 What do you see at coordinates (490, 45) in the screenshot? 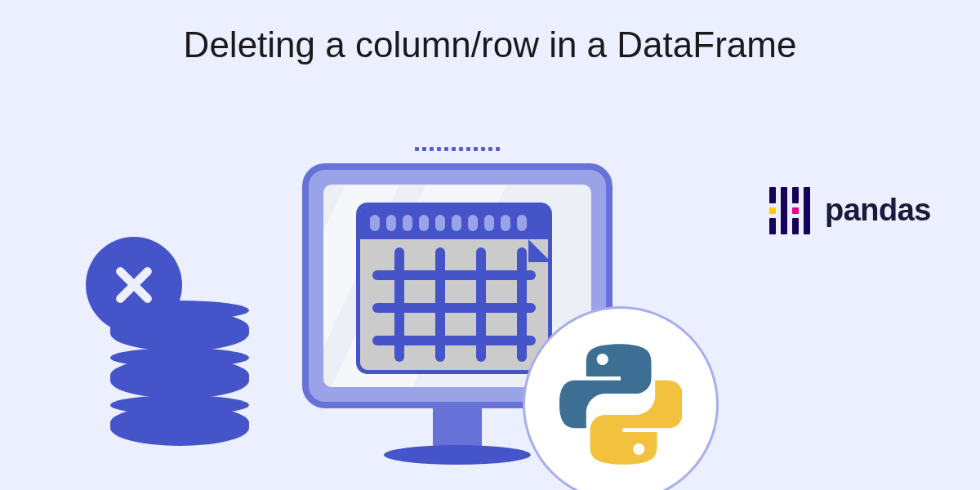
I see `page-title: Deleting a column/row in a DataFrame` at bounding box center [490, 45].